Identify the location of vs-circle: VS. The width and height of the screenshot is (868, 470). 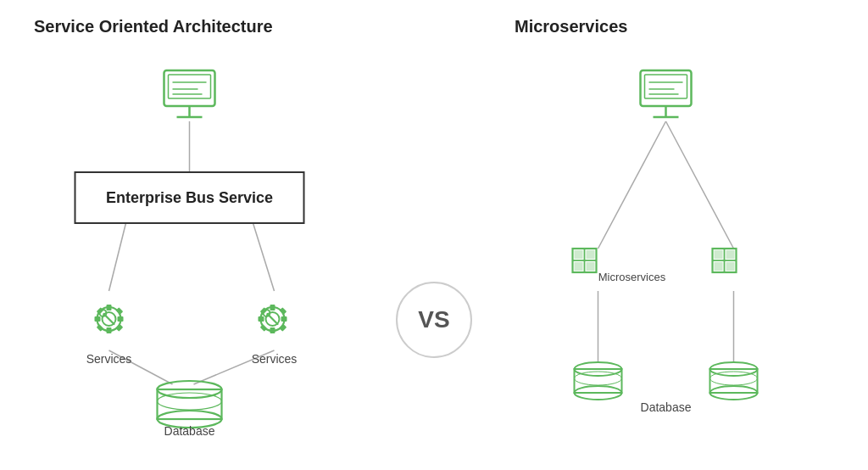
(434, 320).